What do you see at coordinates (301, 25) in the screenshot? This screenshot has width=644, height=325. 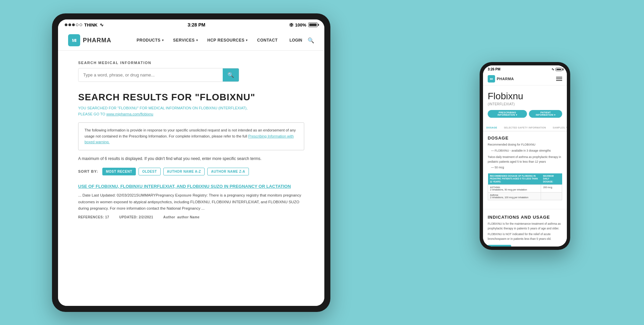 I see `battery-percent: 100%` at bounding box center [301, 25].